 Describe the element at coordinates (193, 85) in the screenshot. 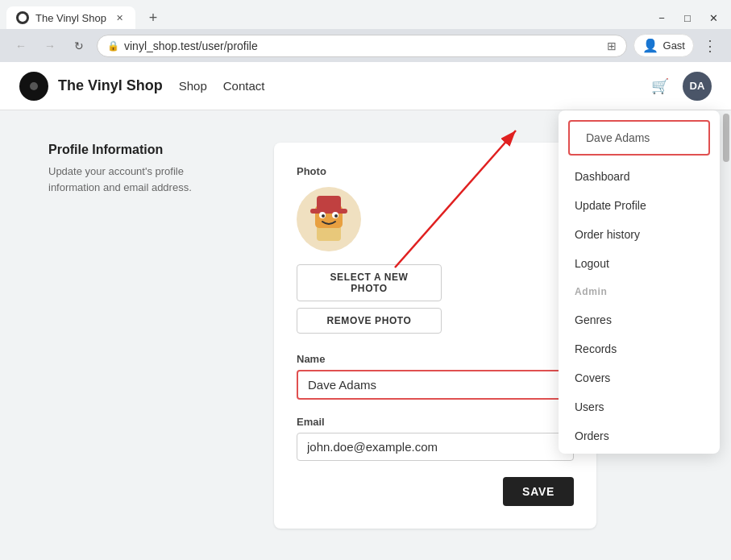

I see `nav-shop: Shop` at that location.